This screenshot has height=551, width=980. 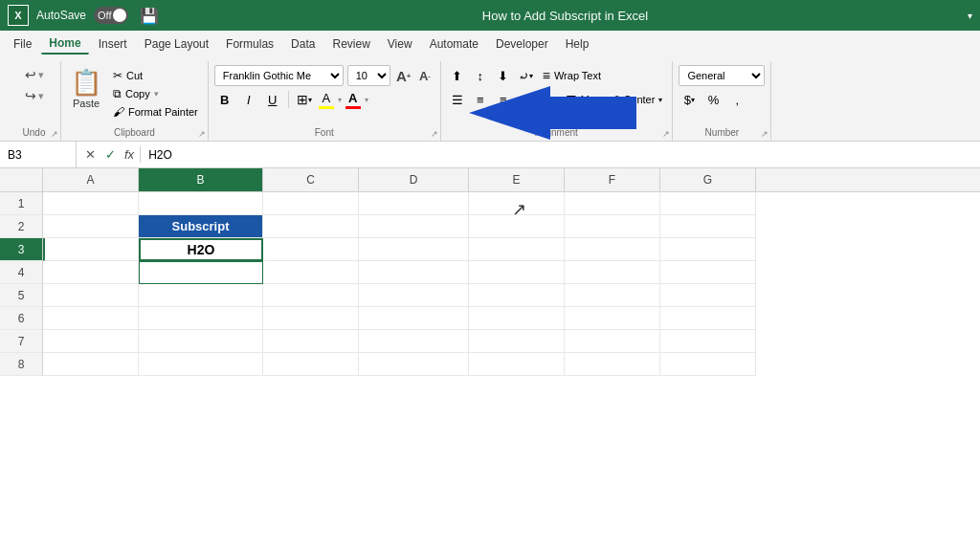 I want to click on menu-automate: Automate, so click(x=454, y=44).